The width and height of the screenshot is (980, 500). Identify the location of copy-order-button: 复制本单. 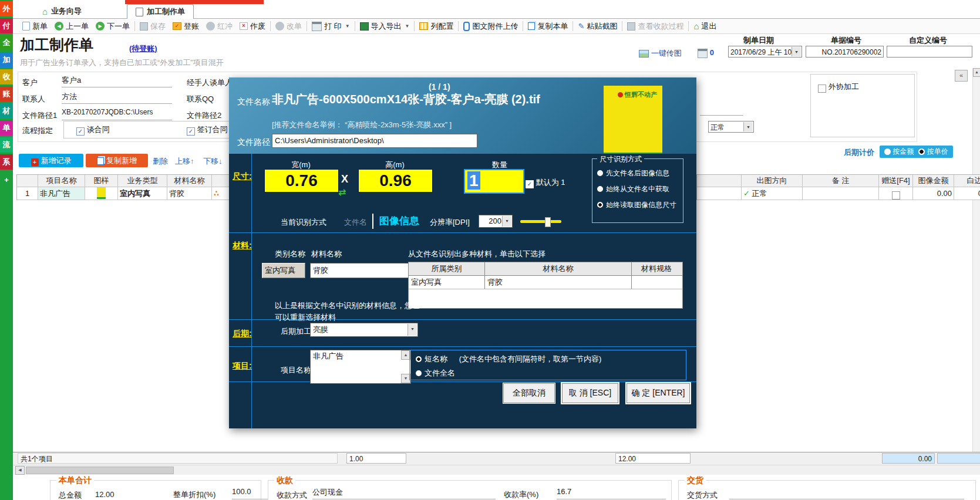
(548, 26).